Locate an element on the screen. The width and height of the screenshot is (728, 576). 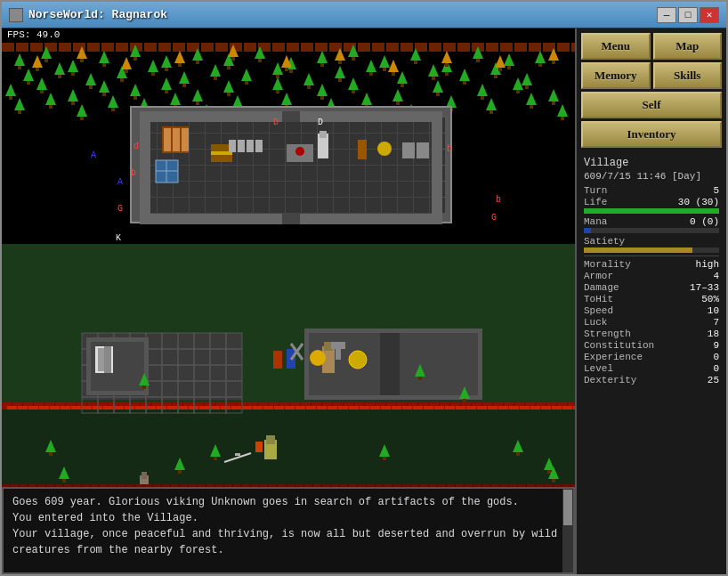
dexterity-label: Dexterity is located at coordinates (611, 380).